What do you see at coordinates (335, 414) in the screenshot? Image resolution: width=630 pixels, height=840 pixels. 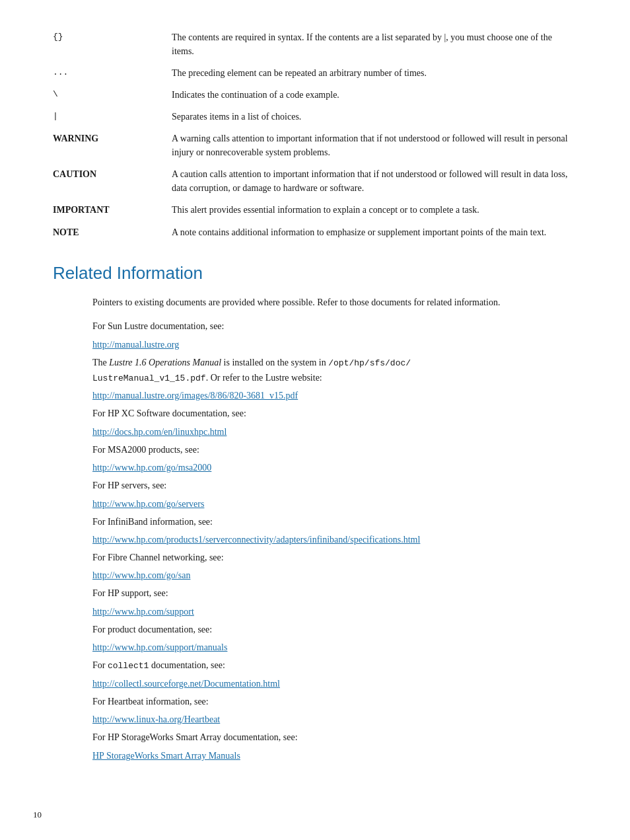 I see `hp-xc-label: For HP XC Software documentation, see:` at bounding box center [335, 414].